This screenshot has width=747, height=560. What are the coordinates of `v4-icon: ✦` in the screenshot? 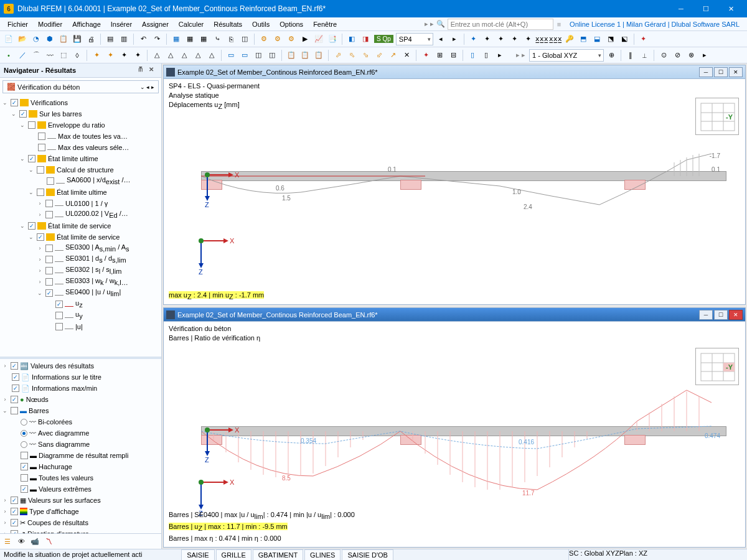 It's located at (515, 39).